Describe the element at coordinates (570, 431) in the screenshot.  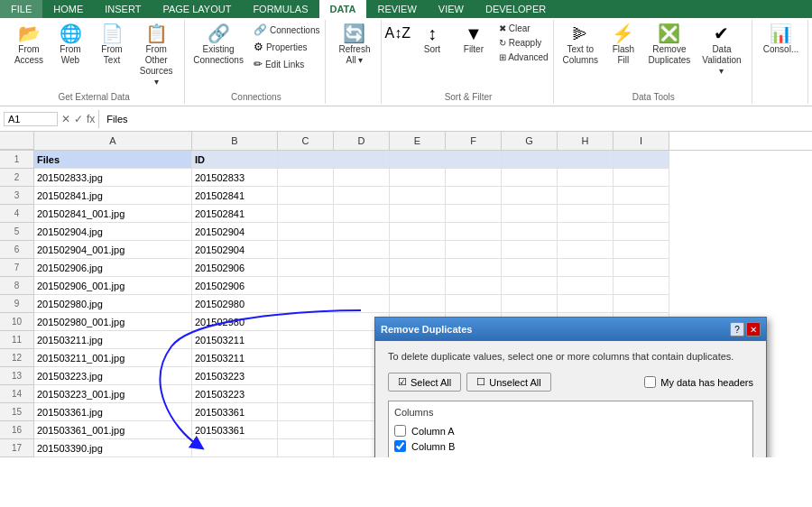
I see `column-a-item: Column A` at that location.